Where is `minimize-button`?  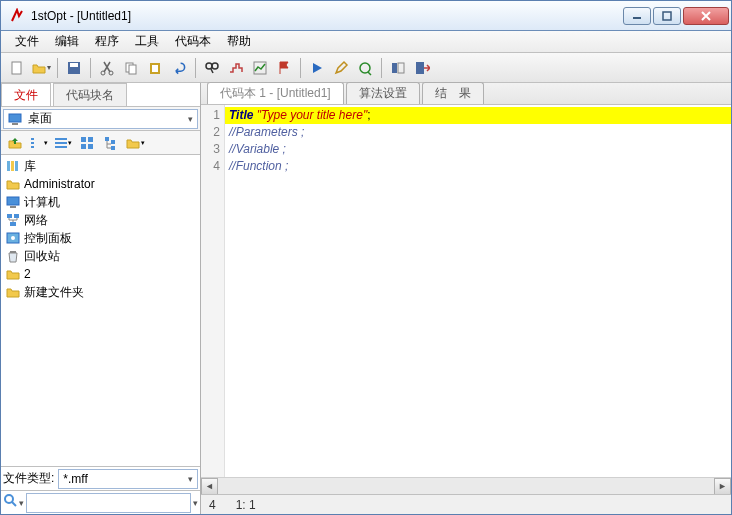
minimize-button is located at coordinates (637, 16).